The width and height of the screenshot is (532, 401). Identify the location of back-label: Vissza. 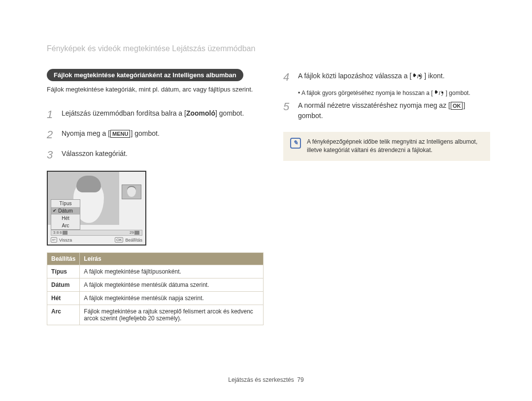
(66, 240).